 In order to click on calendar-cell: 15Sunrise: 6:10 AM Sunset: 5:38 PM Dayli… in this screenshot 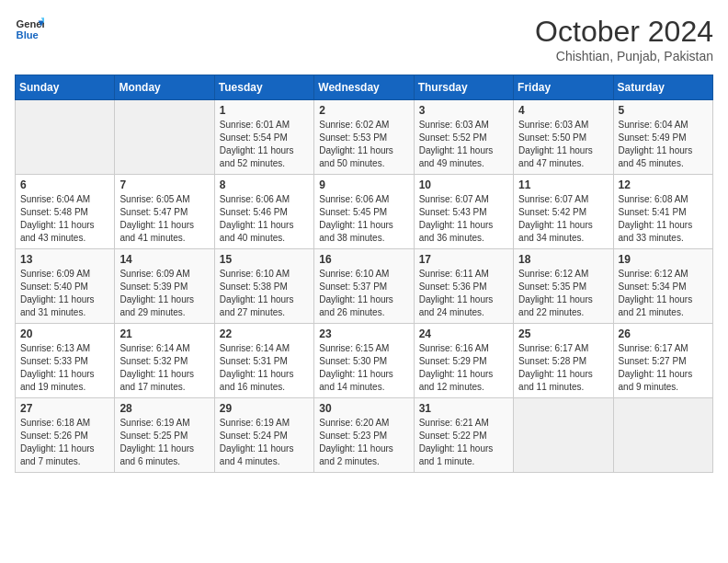, I will do `click(264, 287)`.